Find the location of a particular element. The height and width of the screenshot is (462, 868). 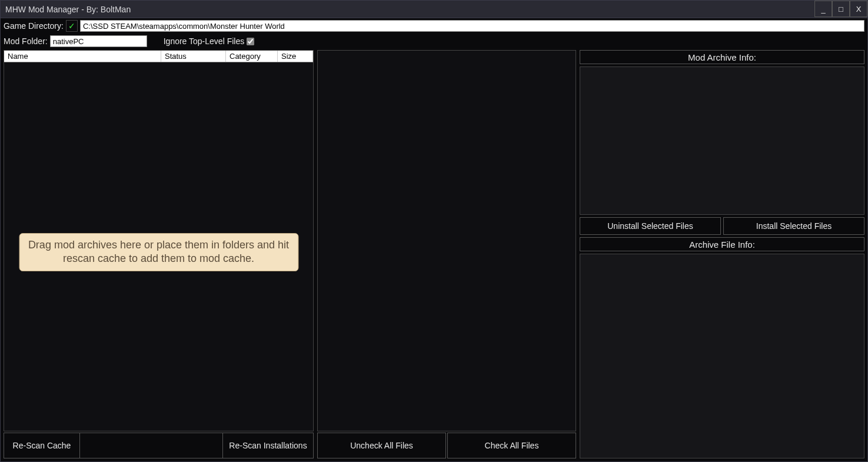

archive-file-info-box is located at coordinates (722, 356).